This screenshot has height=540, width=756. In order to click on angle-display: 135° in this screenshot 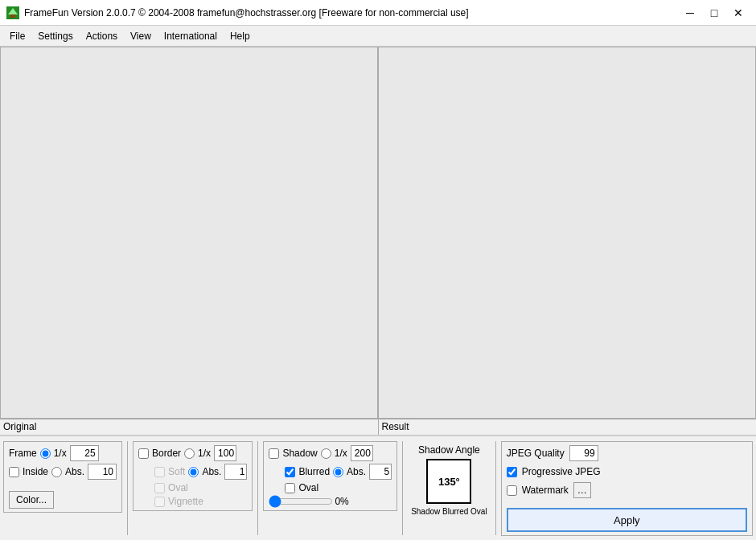, I will do `click(449, 481)`.